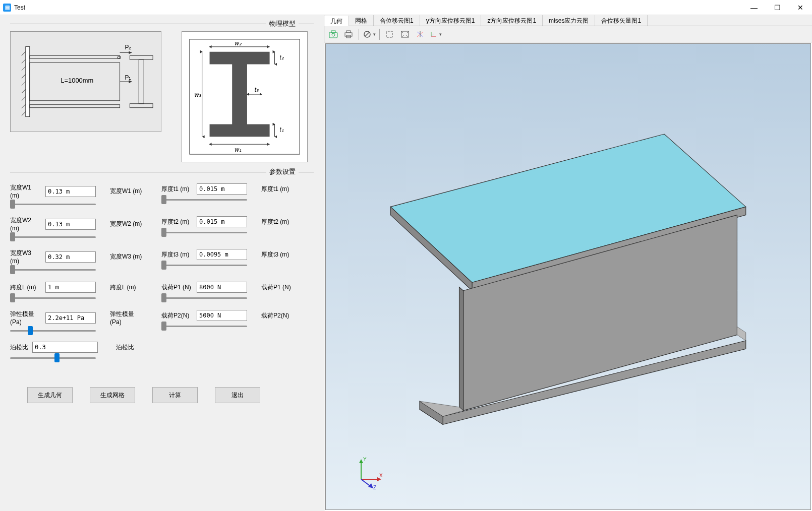  I want to click on no-select-icon: ▾, so click(369, 34).